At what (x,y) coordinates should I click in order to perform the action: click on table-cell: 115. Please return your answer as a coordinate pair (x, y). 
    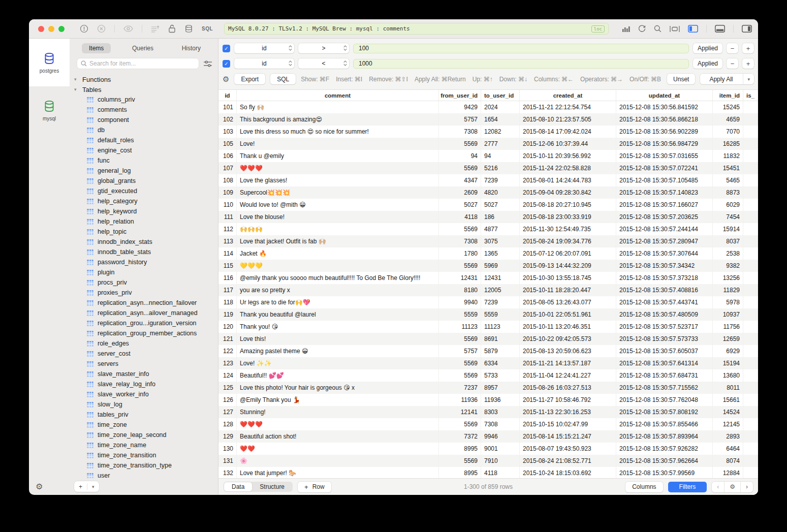
    Looking at the image, I should click on (228, 266).